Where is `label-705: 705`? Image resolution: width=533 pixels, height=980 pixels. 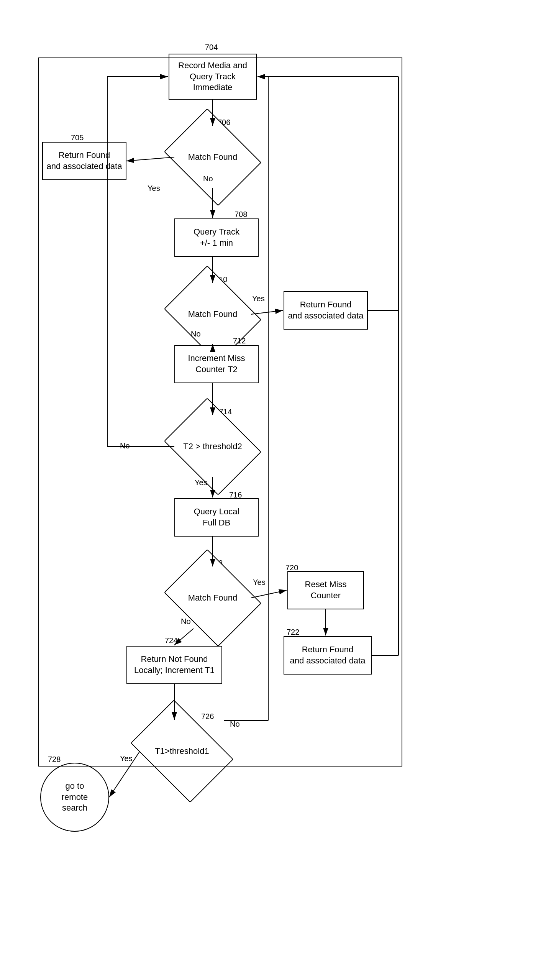 label-705: 705 is located at coordinates (77, 138).